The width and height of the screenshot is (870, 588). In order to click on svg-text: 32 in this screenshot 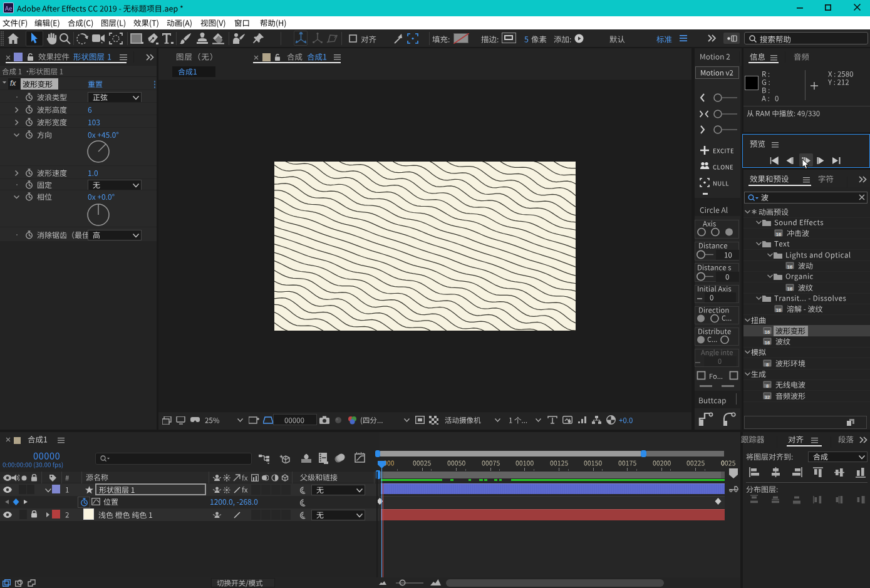, I will do `click(767, 397)`.